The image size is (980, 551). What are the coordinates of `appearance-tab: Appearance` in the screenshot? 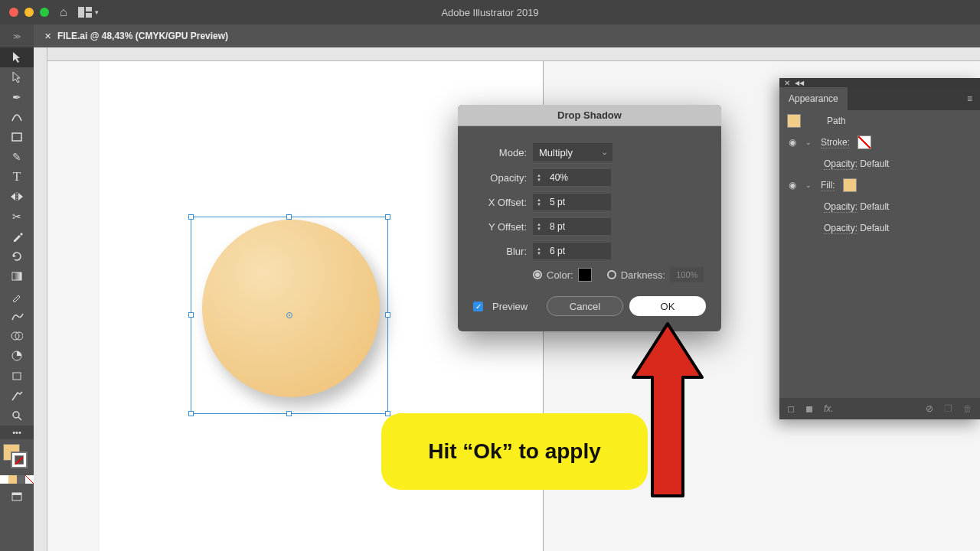 It's located at (813, 99).